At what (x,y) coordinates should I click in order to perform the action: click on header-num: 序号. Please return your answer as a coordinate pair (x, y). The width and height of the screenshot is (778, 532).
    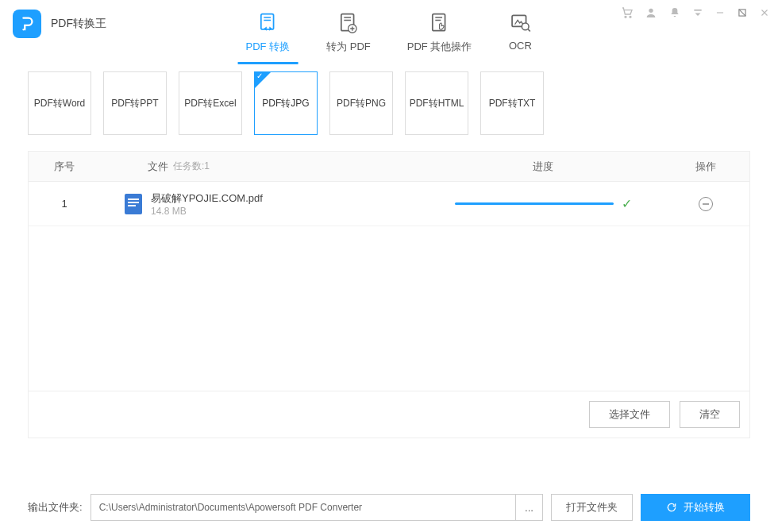
    Looking at the image, I should click on (64, 167).